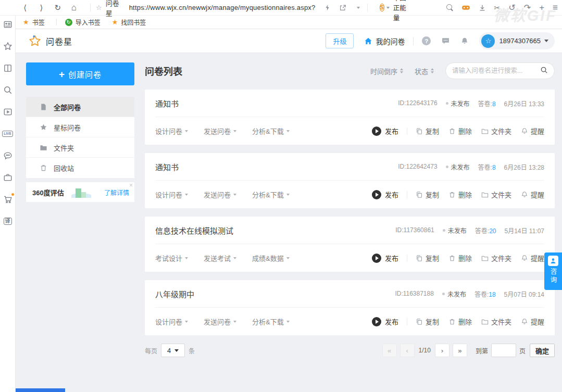 The height and width of the screenshot is (392, 562). What do you see at coordinates (446, 41) in the screenshot?
I see `messages-icon` at bounding box center [446, 41].